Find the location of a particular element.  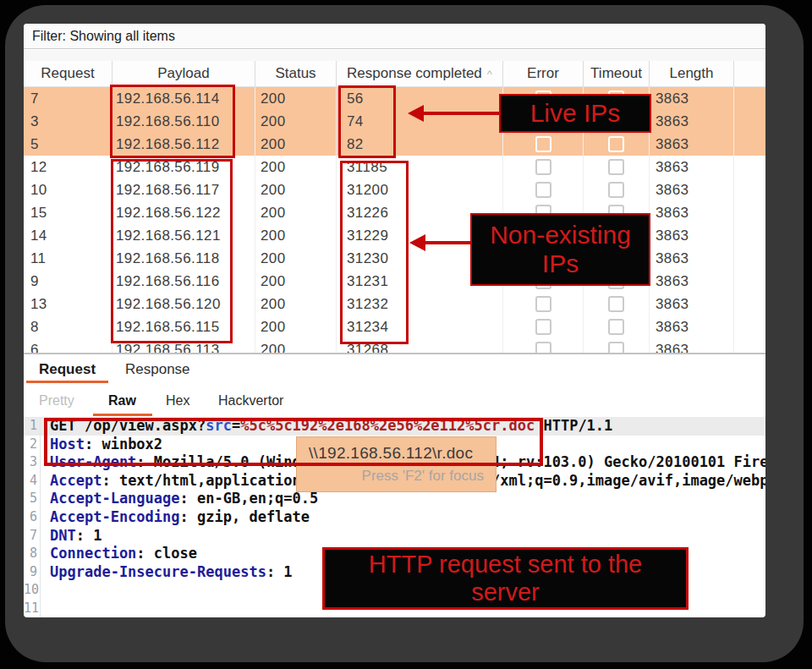

subtab-pretty: Pretty is located at coordinates (57, 401).